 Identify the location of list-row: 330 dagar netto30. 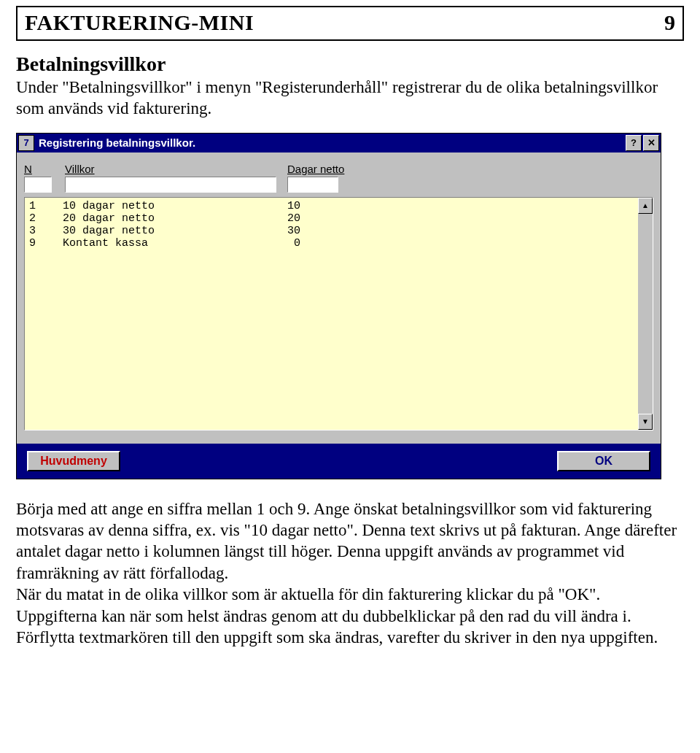
(331, 231).